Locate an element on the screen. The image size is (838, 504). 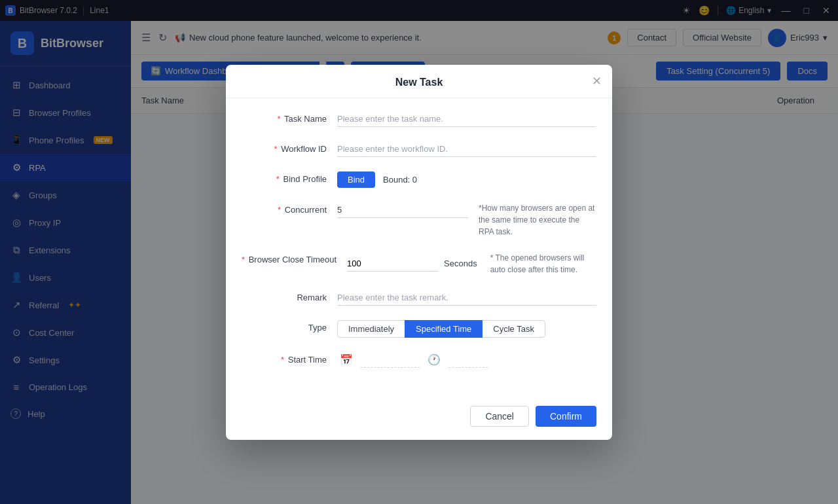
modal-close-button: ✕ is located at coordinates (597, 81).